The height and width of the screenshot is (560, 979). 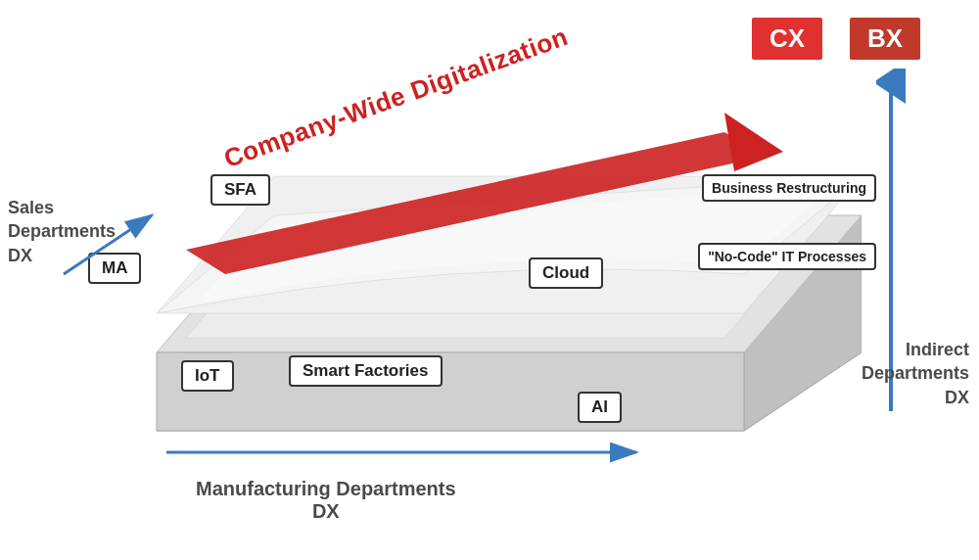 I want to click on manufacturing-arrow-svg, so click(x=401, y=452).